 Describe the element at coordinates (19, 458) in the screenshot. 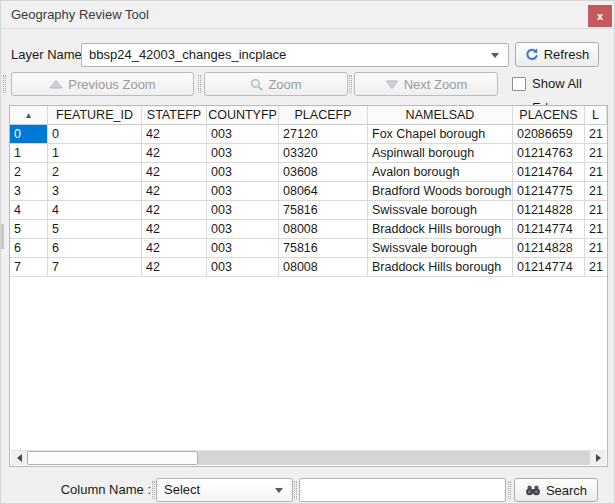

I see `scroll-left-button` at that location.